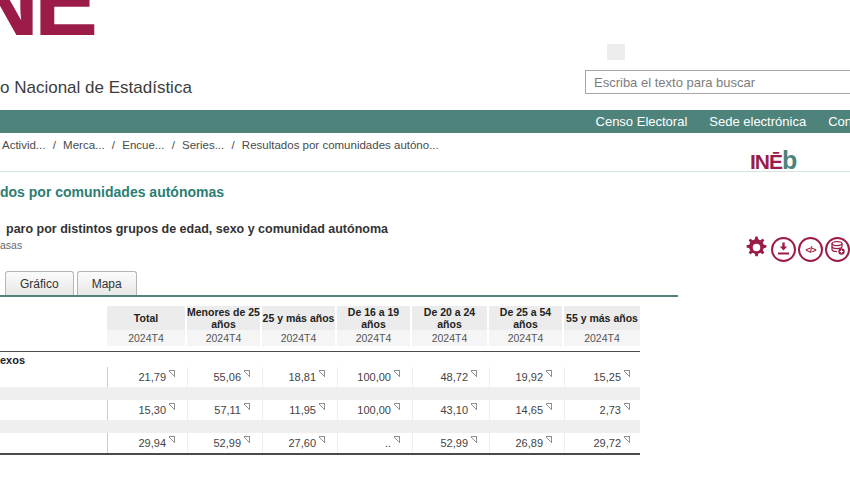 Image resolution: width=850 pixels, height=478 pixels. What do you see at coordinates (526, 377) in the screenshot?
I see `table-cell: 19,92` at bounding box center [526, 377].